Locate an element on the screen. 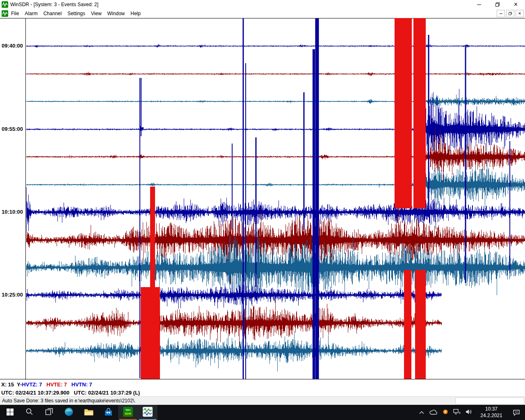 This screenshot has height=420, width=525. menu-bar: FileAlarmChannelSettingsViewWindowHelp × is located at coordinates (262, 14).